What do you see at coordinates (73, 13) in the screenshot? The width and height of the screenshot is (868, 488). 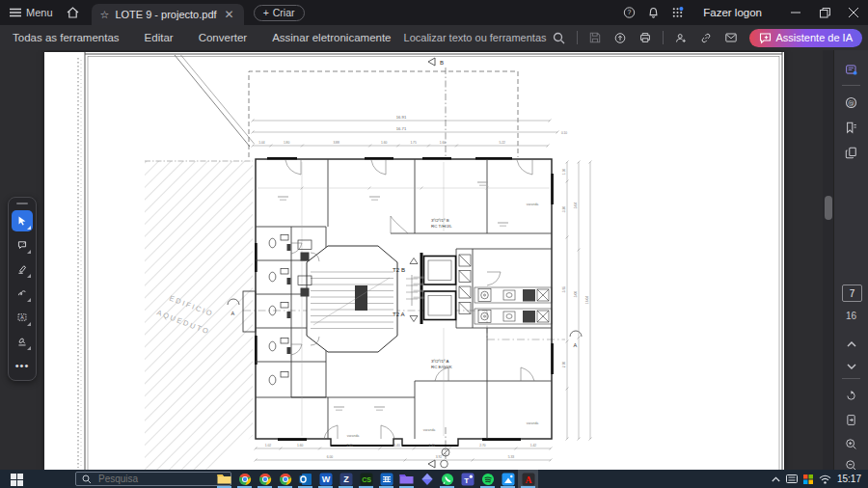 I see `home-button` at bounding box center [73, 13].